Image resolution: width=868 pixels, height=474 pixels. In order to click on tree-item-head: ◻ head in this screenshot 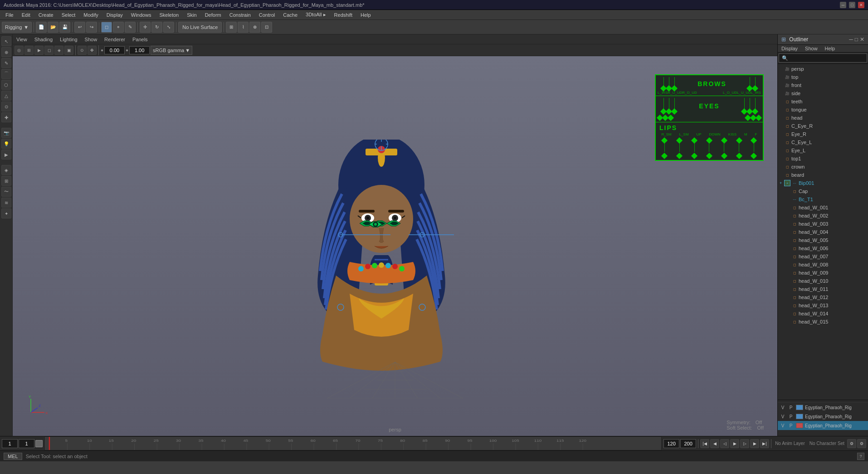, I will do `click(823, 118)`.